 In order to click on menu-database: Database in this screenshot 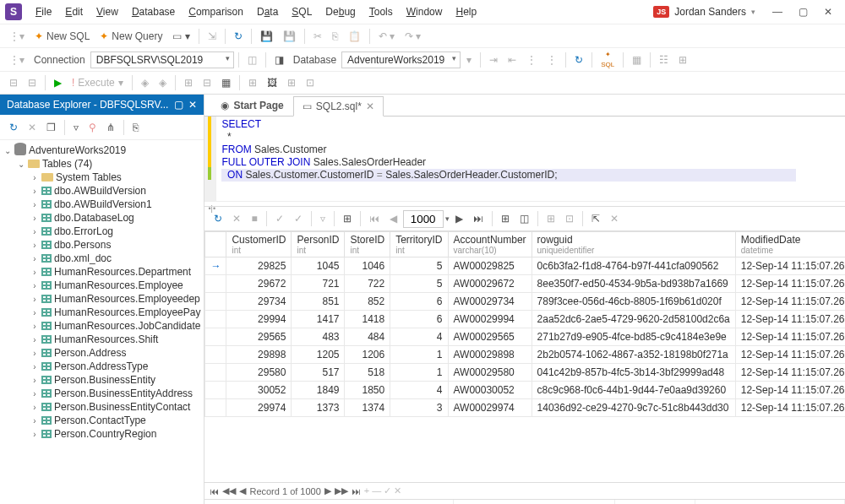, I will do `click(154, 12)`.